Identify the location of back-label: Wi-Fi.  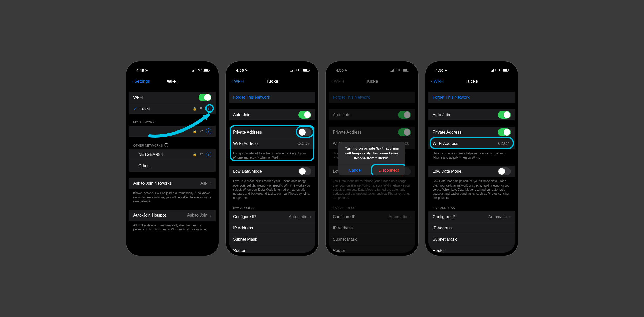
(239, 81).